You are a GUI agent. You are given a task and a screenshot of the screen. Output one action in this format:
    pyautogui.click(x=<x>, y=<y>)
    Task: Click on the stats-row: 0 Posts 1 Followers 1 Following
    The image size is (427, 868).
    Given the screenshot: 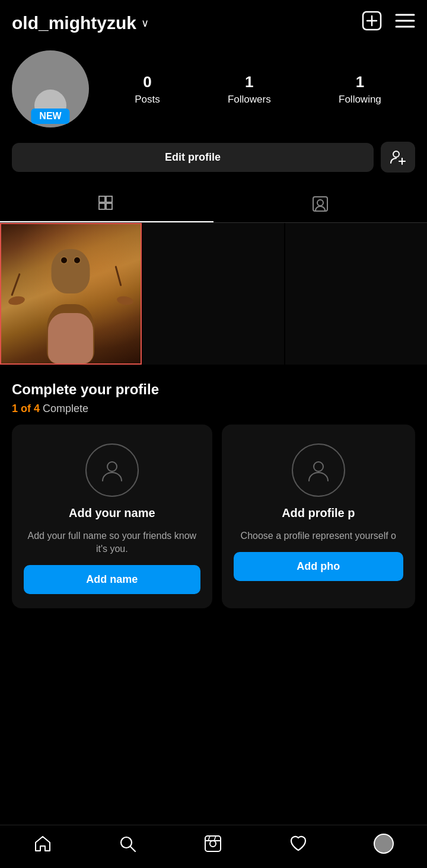 What is the action you would take?
    pyautogui.click(x=258, y=89)
    